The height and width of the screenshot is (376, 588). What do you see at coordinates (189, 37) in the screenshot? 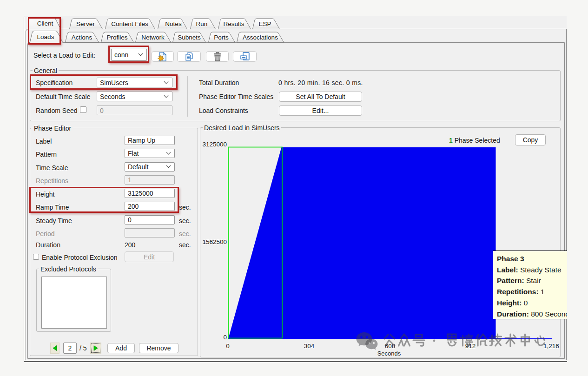
I see `svg-text: Subnets` at bounding box center [189, 37].